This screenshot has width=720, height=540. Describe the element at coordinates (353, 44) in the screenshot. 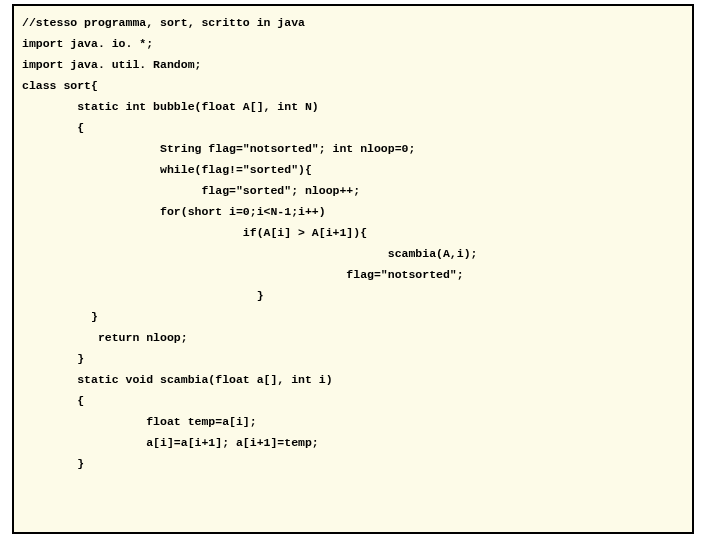

I see `code-line: import java. io. *;` at that location.